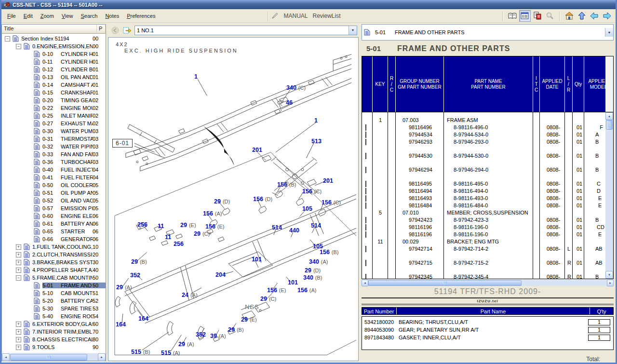 This screenshot has height=364, width=617. I want to click on tree-item-5-20: 5-20BATTERY CAR...52, so click(54, 301).